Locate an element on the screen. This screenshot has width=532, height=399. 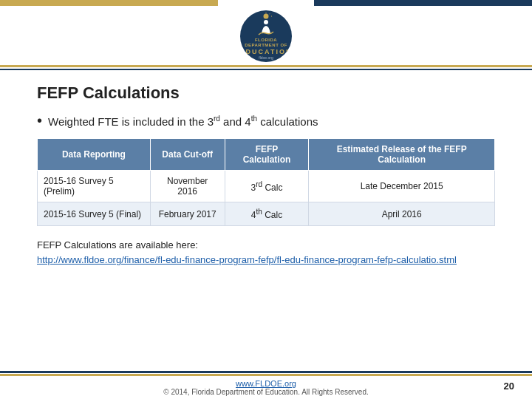
table-row: 2015-16 Survey 5 (Prelim) November 2016 … is located at coordinates (266, 186).